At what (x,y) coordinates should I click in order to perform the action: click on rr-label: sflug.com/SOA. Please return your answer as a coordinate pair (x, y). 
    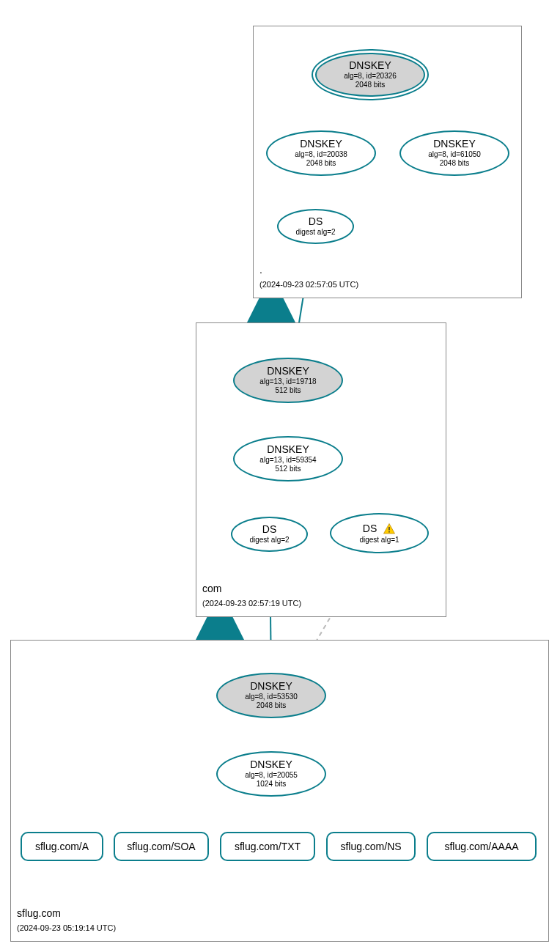
    Looking at the image, I should click on (161, 846).